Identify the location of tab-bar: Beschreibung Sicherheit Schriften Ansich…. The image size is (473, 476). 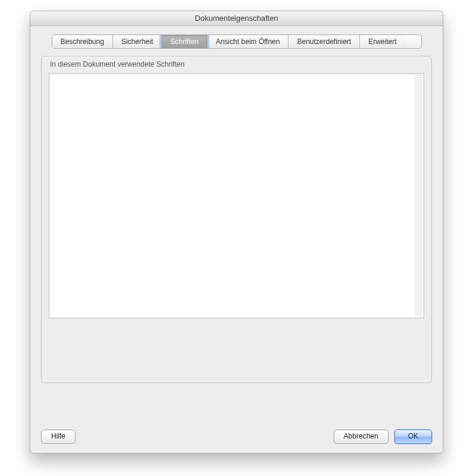
(237, 42).